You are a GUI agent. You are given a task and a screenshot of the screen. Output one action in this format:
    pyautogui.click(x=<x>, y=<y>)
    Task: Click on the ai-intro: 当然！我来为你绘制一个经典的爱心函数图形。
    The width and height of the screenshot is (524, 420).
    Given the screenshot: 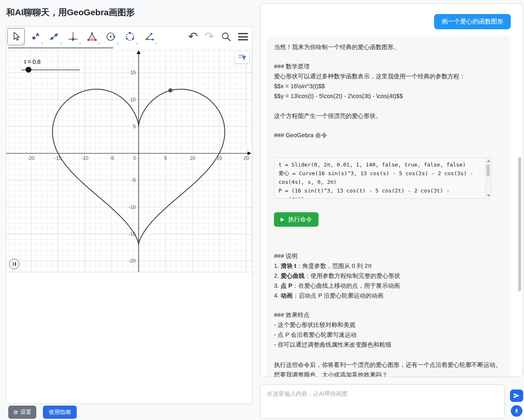 What is the action you would take?
    pyautogui.click(x=389, y=47)
    